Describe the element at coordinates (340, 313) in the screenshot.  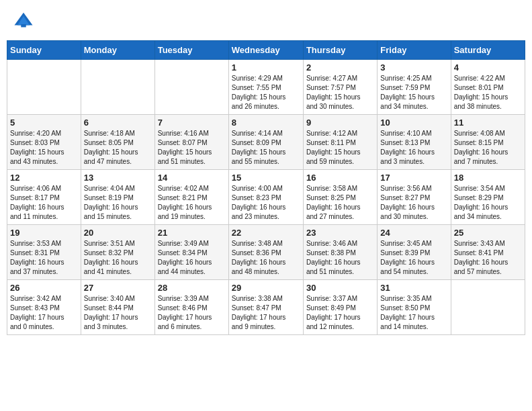
I see `day-info: Sunrise: 3:37 AMSunset: 8:49 PMDaylight:…` at that location.